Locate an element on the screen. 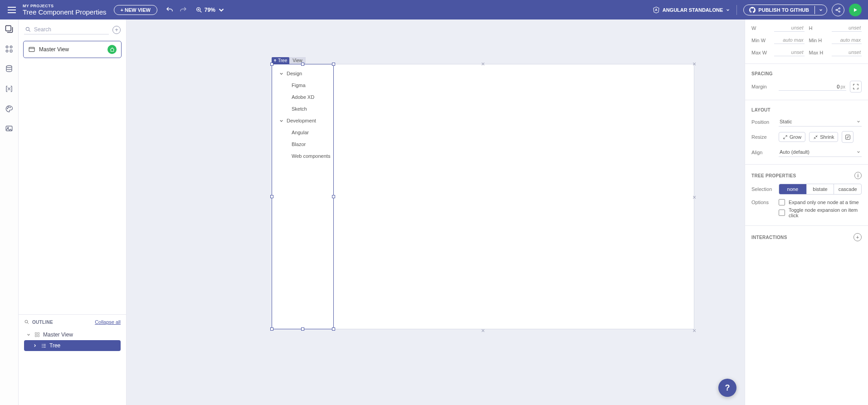  minh-input: auto max is located at coordinates (847, 40).